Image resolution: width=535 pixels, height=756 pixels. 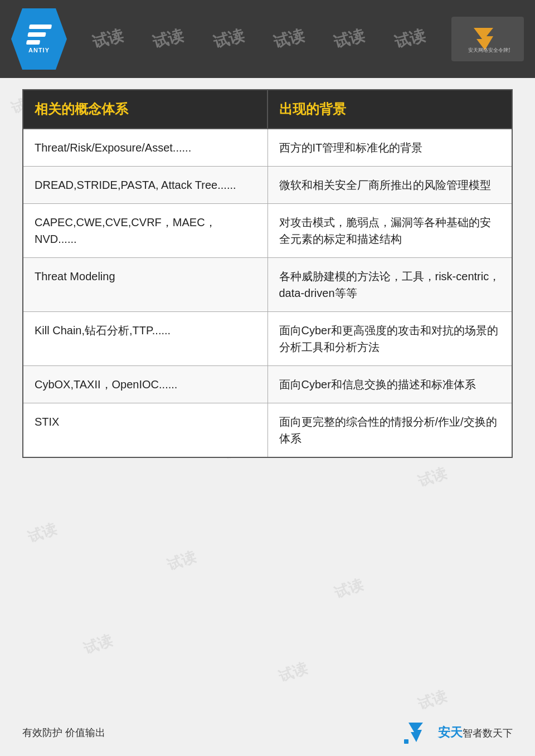 I want to click on header-wm-1: 试读, so click(x=108, y=39).